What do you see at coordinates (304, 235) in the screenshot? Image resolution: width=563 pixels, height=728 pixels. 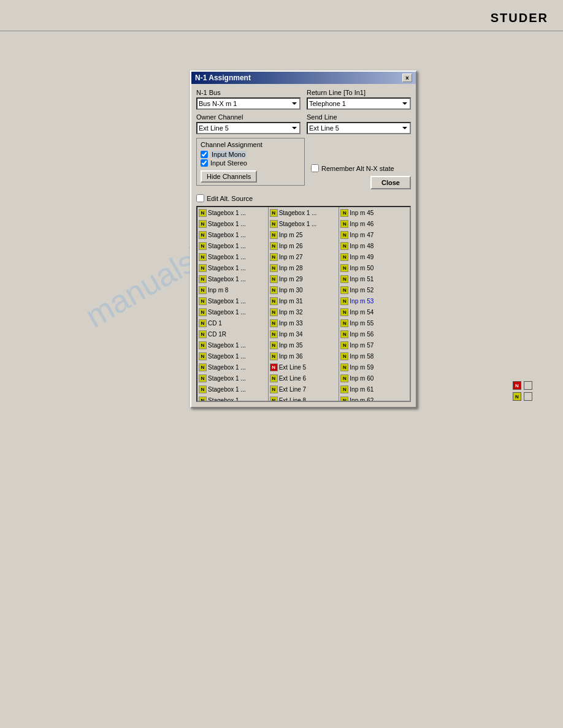 I see `list-item: NInp m 25` at bounding box center [304, 235].